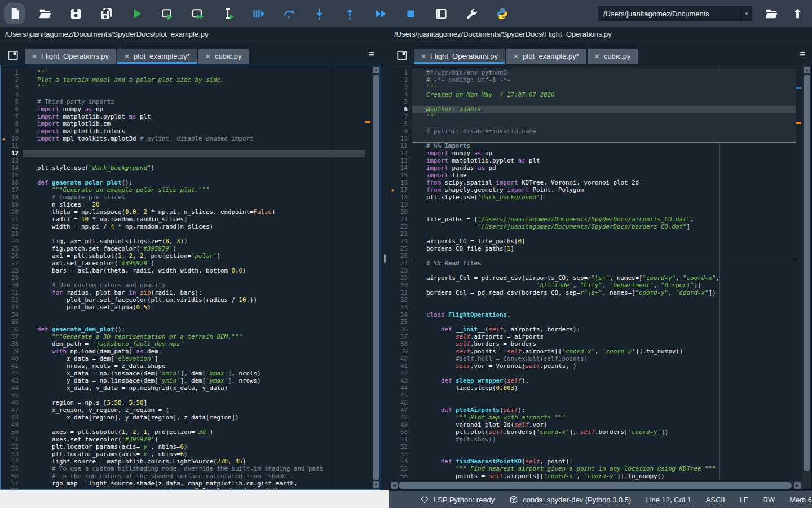 This screenshot has width=812, height=508. What do you see at coordinates (194, 483) in the screenshot?
I see `code-line: rgb_map = light_source.shade(z_data, cma…` at bounding box center [194, 483].